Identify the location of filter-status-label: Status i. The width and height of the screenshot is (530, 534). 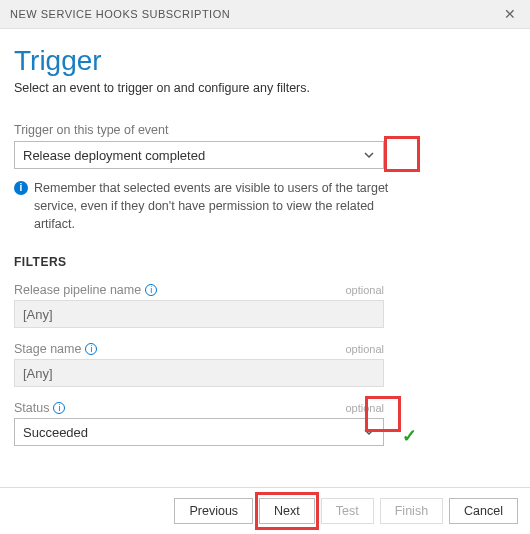
(40, 408).